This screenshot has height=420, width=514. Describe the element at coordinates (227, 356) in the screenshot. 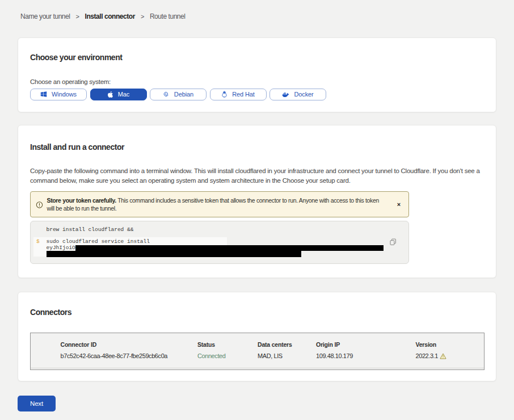

I see `connector-status-value: Connected` at that location.